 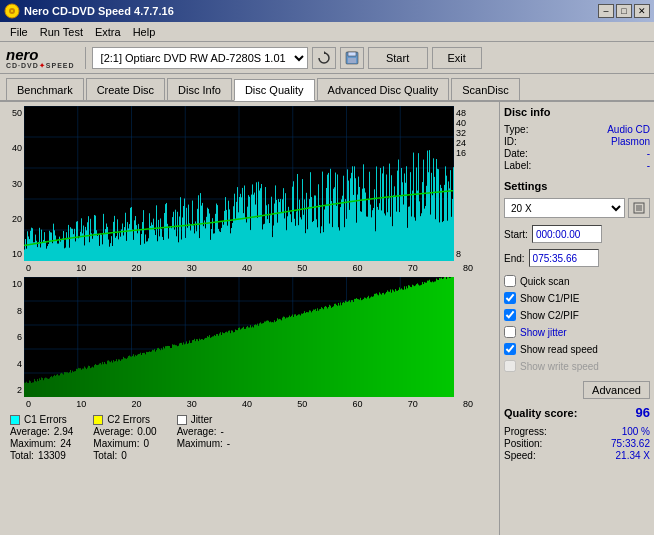 I want to click on stats-bar: C1 Errors Average: 2.94 Maximum: 24 Tota…, so click(x=250, y=438).